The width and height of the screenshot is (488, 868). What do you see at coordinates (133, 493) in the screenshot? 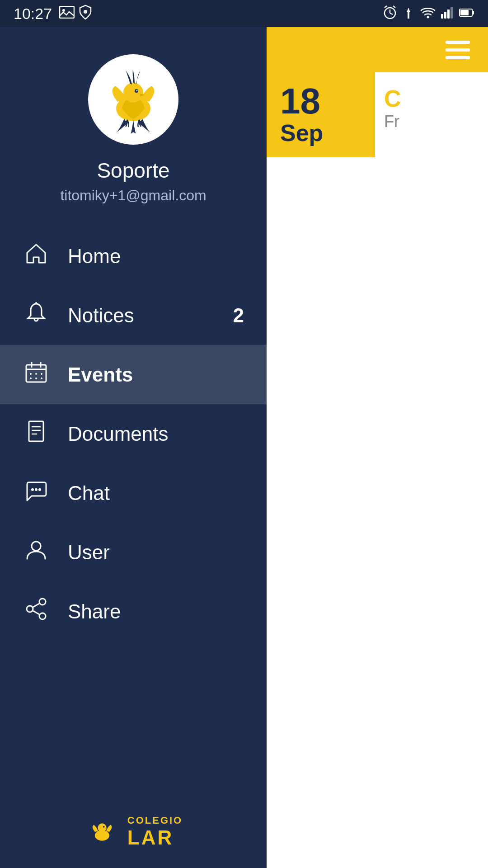
I see `sidebar-item-chat: Chat` at bounding box center [133, 493].